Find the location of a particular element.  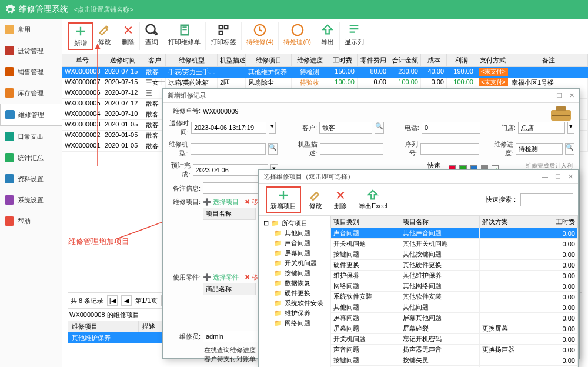

project-row: 开关机问题其他开关机问题0.00 is located at coordinates (455, 244).